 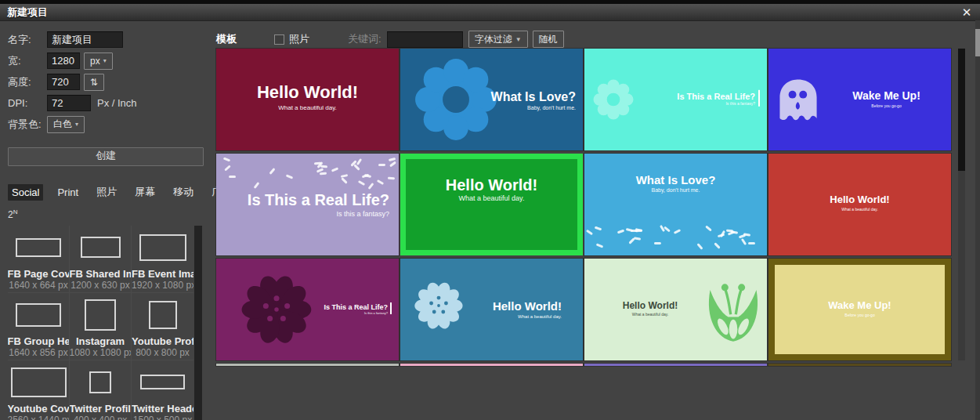 What do you see at coordinates (962, 110) in the screenshot?
I see `template-grid-scrollbar-thumb` at bounding box center [962, 110].